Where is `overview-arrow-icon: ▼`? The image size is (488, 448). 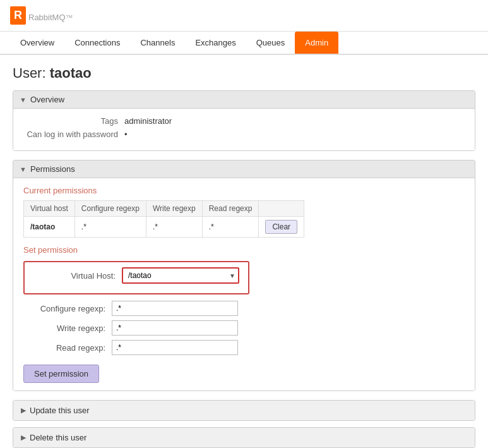
overview-arrow-icon: ▼ is located at coordinates (23, 100).